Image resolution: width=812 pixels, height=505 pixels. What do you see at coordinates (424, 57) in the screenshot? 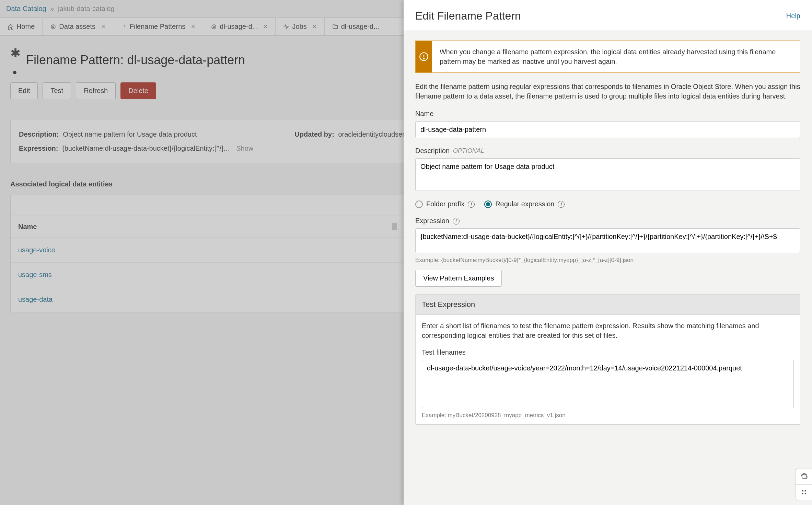
I see `warning-icon` at bounding box center [424, 57].